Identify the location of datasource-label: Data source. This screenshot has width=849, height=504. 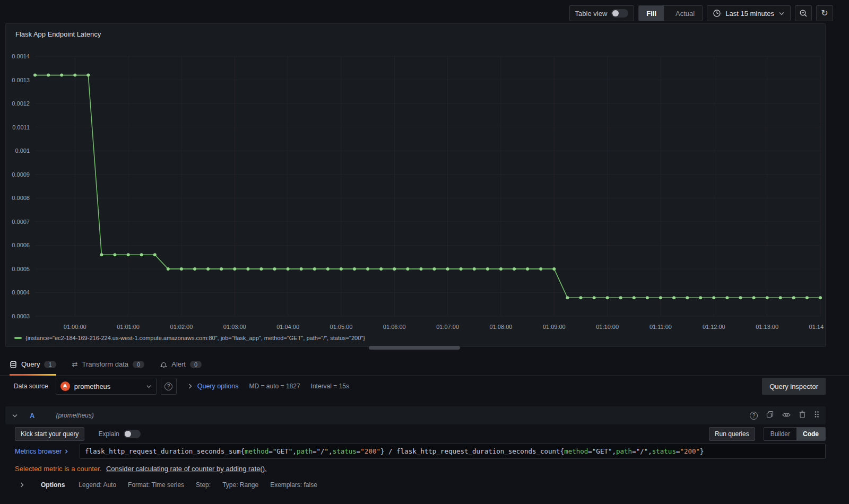
(31, 386).